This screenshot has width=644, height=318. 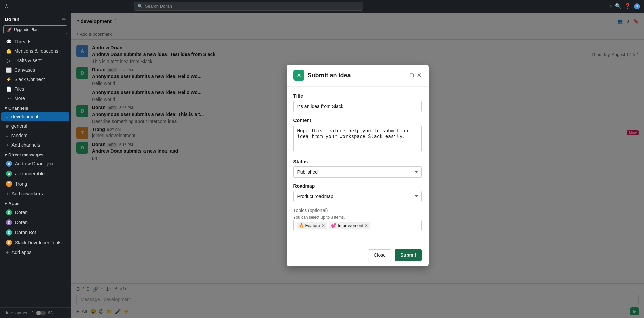 What do you see at coordinates (7, 6) in the screenshot?
I see `history-icon: ⏱` at bounding box center [7, 6].